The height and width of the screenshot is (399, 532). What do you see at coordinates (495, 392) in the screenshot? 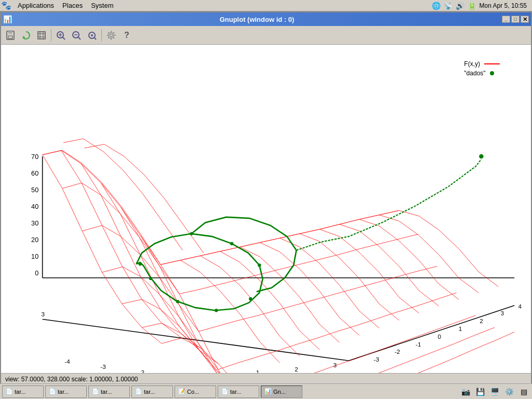
I see `taskbar-right: 📷 💾 🖥️ ⚙️ ▤` at bounding box center [495, 392].